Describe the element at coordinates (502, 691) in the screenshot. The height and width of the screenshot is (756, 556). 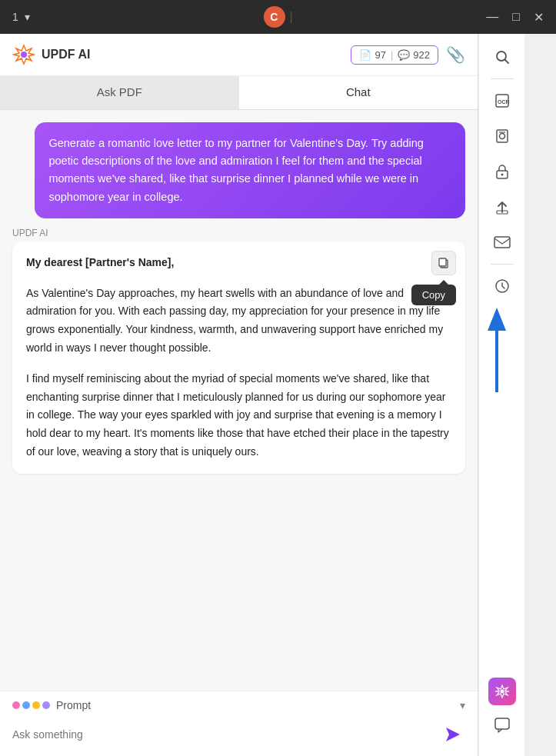
I see `updf-logo-small` at that location.